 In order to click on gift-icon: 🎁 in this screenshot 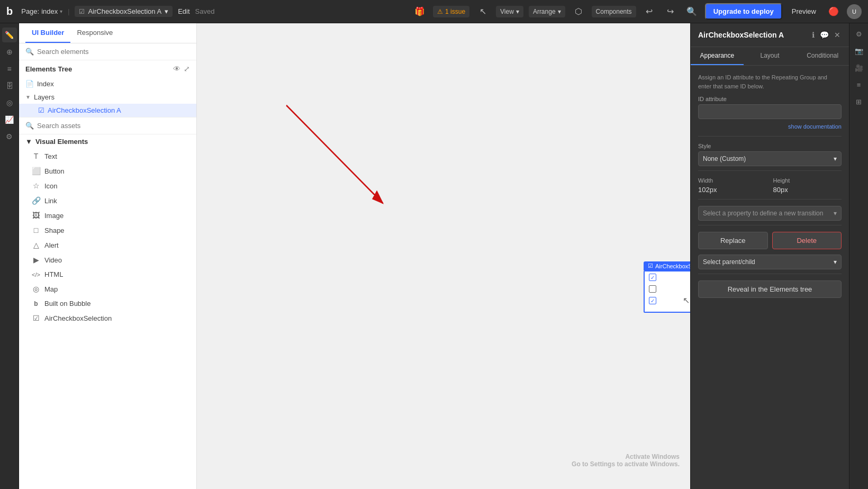, I will do `click(420, 12)`.